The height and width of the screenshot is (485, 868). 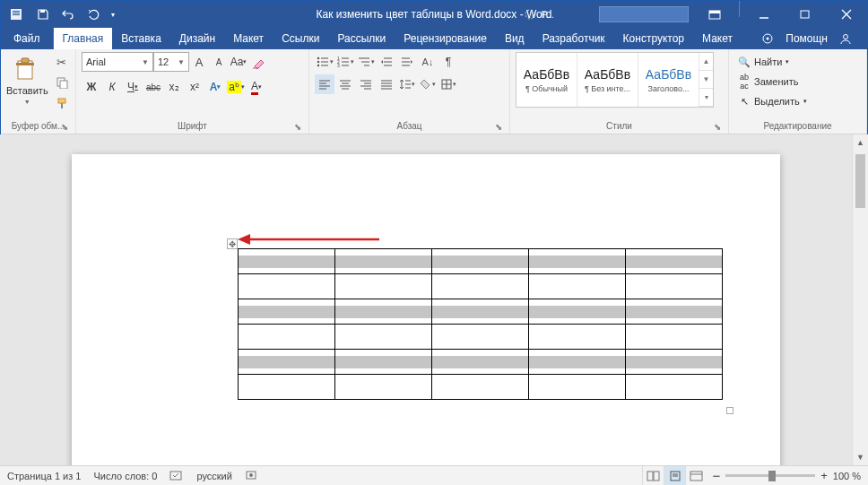 What do you see at coordinates (608, 80) in the screenshot?
I see `style-no-spacing: АаБбВв¶ Без инте...` at bounding box center [608, 80].